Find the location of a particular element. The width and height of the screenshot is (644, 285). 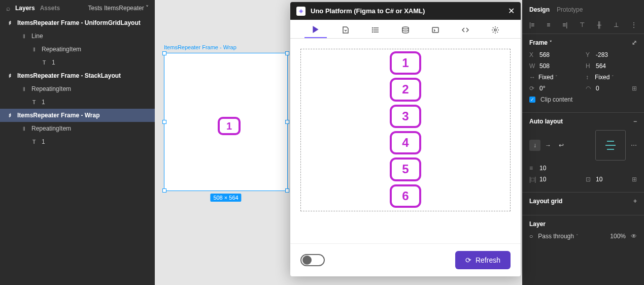

tree-item: ♯ItemsRepeater Frame - UniformGridLayout is located at coordinates (77, 23).